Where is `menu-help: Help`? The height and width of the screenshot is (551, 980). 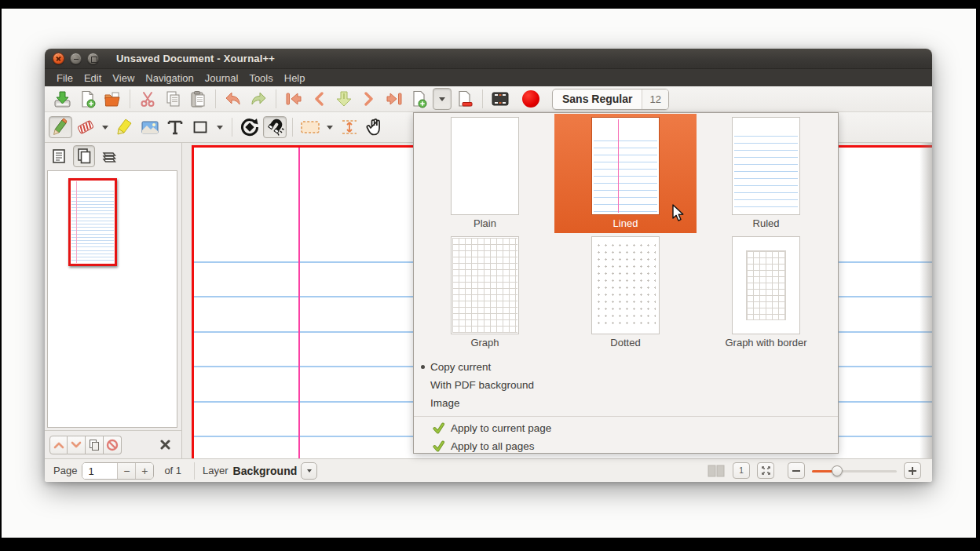 menu-help: Help is located at coordinates (295, 78).